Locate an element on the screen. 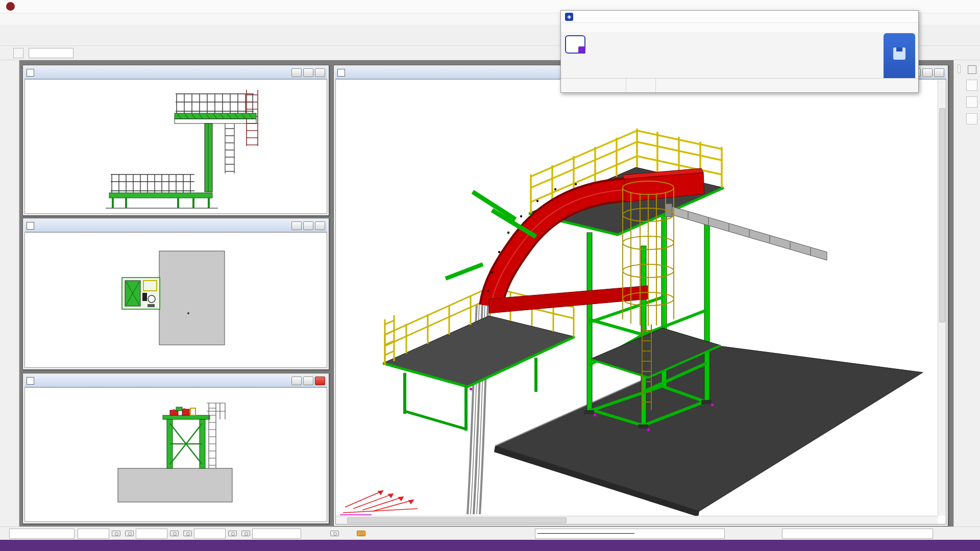 This screenshot has width=980, height=551. dc-toolkit-window: ◈ is located at coordinates (740, 52).